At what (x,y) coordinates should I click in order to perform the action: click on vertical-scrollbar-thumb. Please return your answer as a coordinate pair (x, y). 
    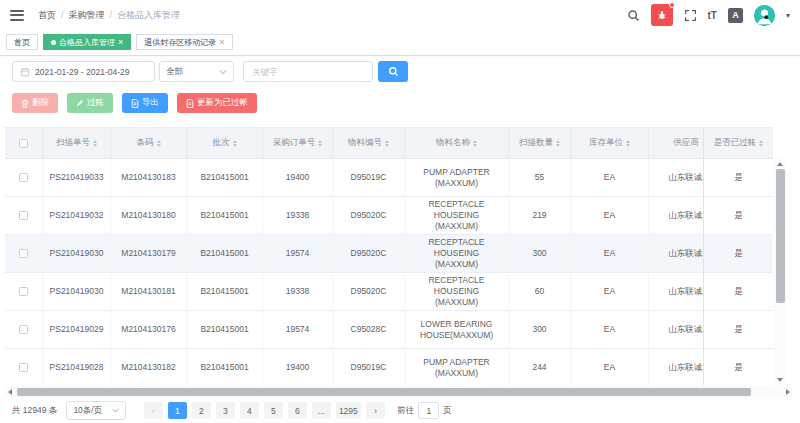
    Looking at the image, I should click on (780, 236).